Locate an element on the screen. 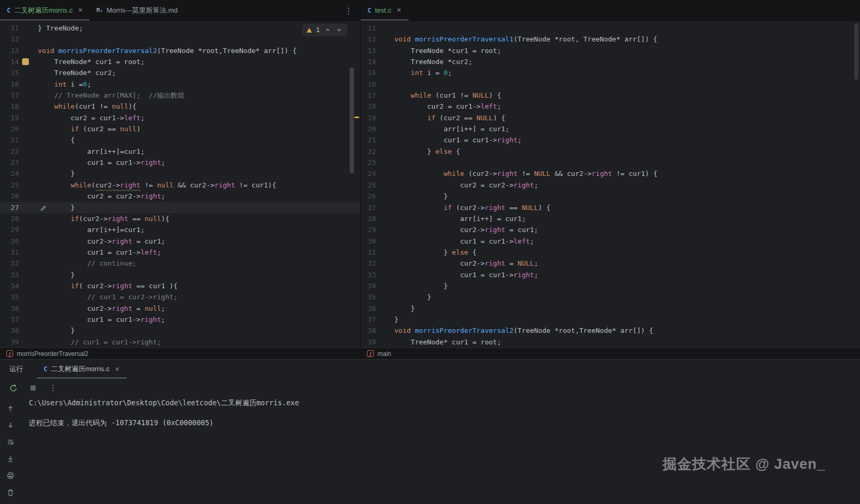  code-text: while (cur1 != NULL) { is located at coordinates (439, 96).